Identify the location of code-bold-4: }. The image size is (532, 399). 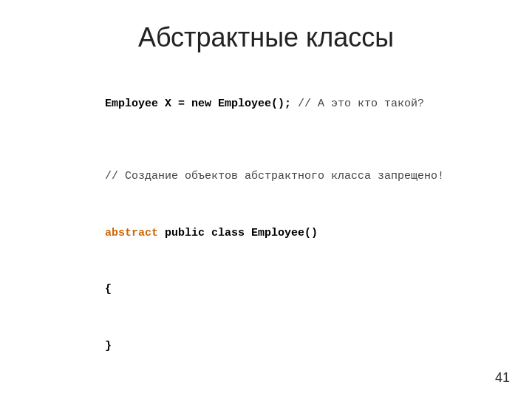
(108, 346).